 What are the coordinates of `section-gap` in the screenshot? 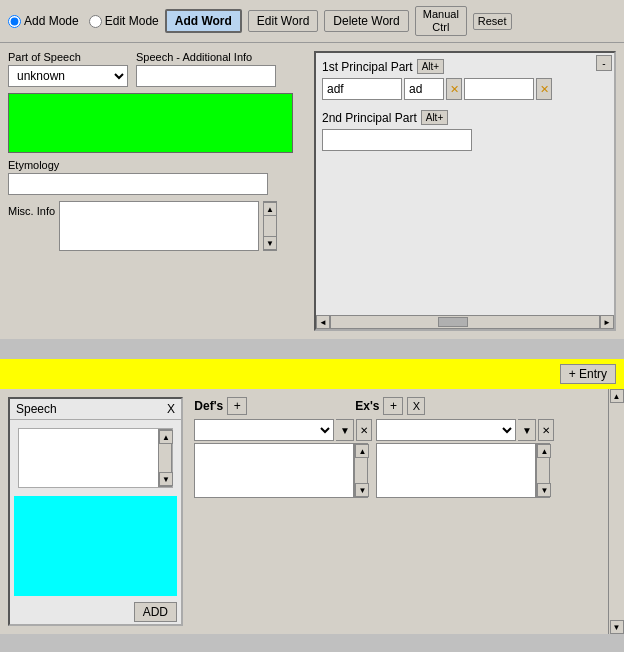 It's located at (312, 349).